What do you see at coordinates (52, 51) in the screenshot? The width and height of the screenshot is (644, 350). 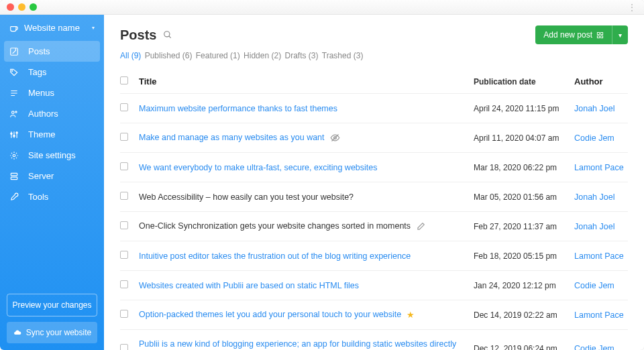 I see `sidebar-item-posts: Posts` at bounding box center [52, 51].